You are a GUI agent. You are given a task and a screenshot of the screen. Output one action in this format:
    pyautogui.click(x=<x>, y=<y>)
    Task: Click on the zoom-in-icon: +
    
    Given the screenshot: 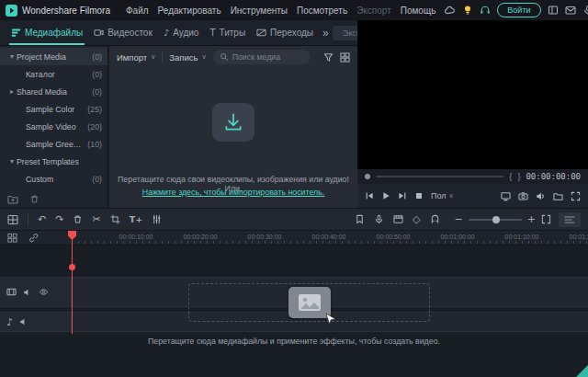 What is the action you would take?
    pyautogui.click(x=531, y=219)
    